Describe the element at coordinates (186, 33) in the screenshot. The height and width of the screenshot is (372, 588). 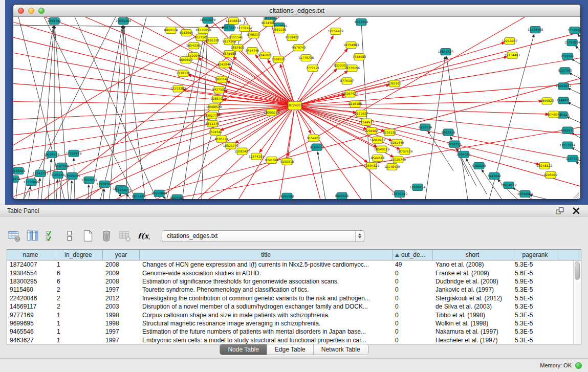
I see `graph-node: 8912954` at that location.